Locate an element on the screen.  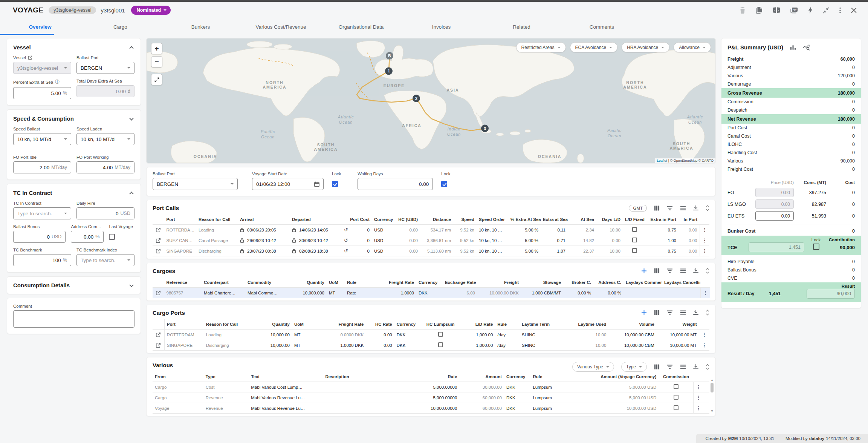
tc-in-contract-search: Type to search. is located at coordinates (42, 213).